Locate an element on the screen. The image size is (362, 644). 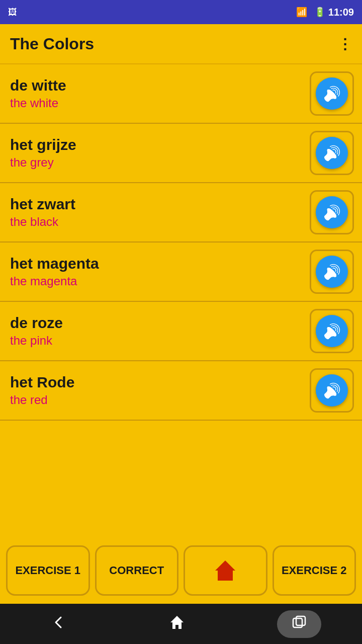
word-item: het grijze the grey is located at coordinates (181, 153).